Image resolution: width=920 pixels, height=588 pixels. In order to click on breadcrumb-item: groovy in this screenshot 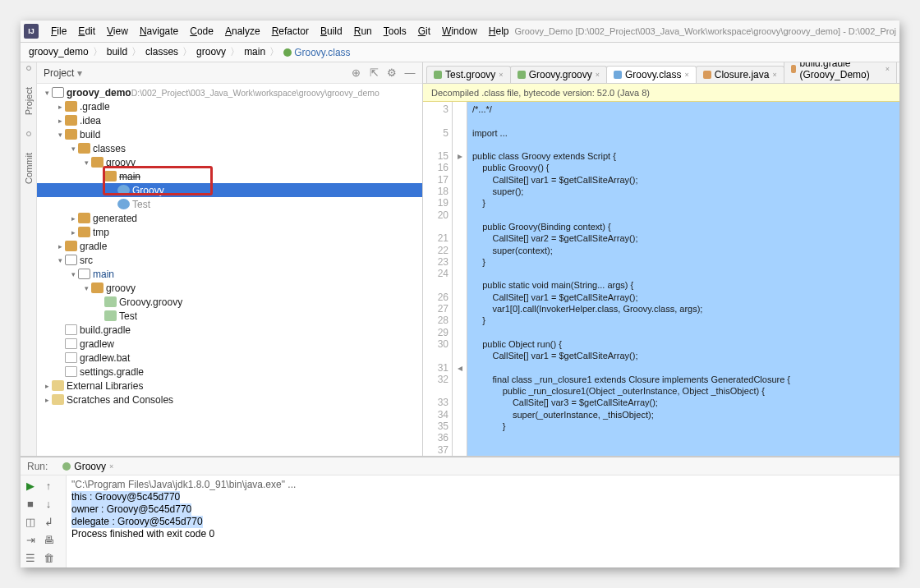, I will do `click(211, 52)`.